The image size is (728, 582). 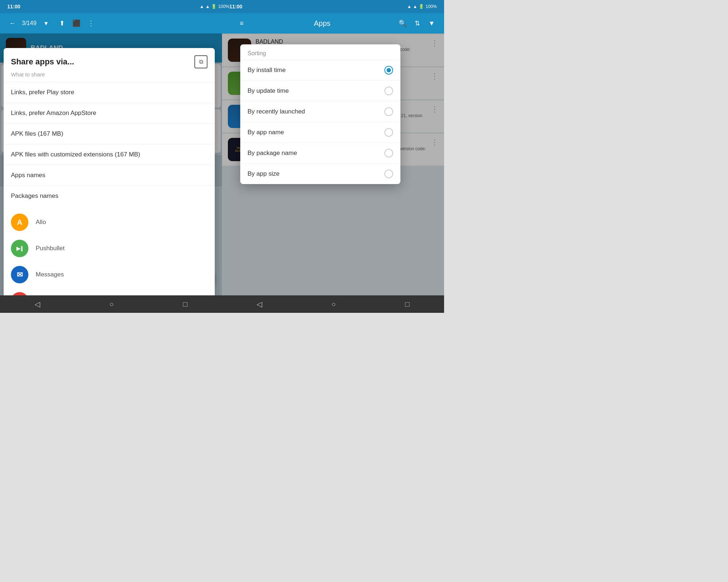 I want to click on sort-app-name-label: By app name, so click(x=266, y=132).